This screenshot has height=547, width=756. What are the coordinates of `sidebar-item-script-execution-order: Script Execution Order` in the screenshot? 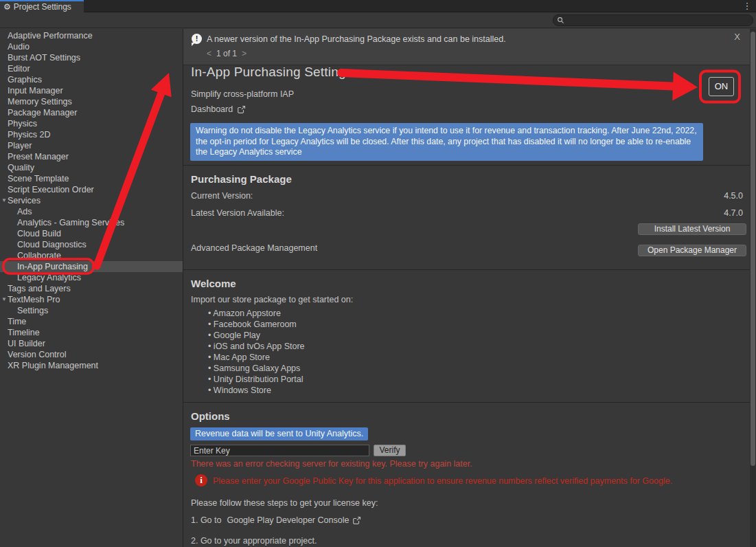 It's located at (91, 190).